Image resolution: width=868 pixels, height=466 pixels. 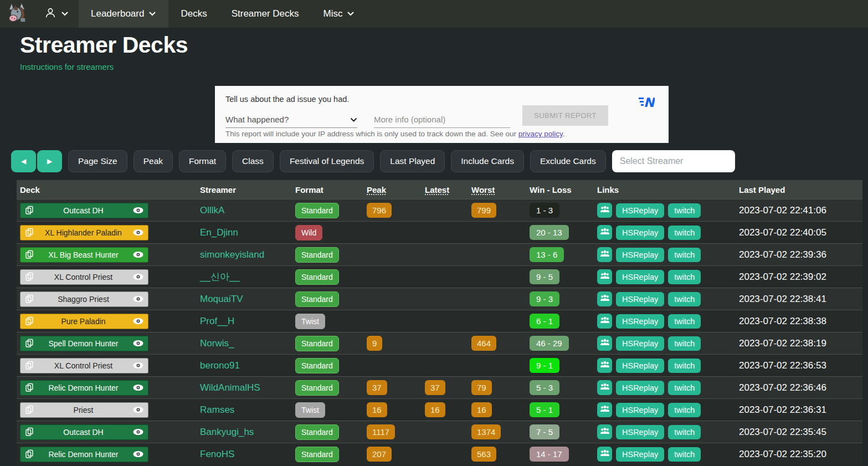 What do you see at coordinates (232, 255) in the screenshot?
I see `streamer-link: simonkeyisland` at bounding box center [232, 255].